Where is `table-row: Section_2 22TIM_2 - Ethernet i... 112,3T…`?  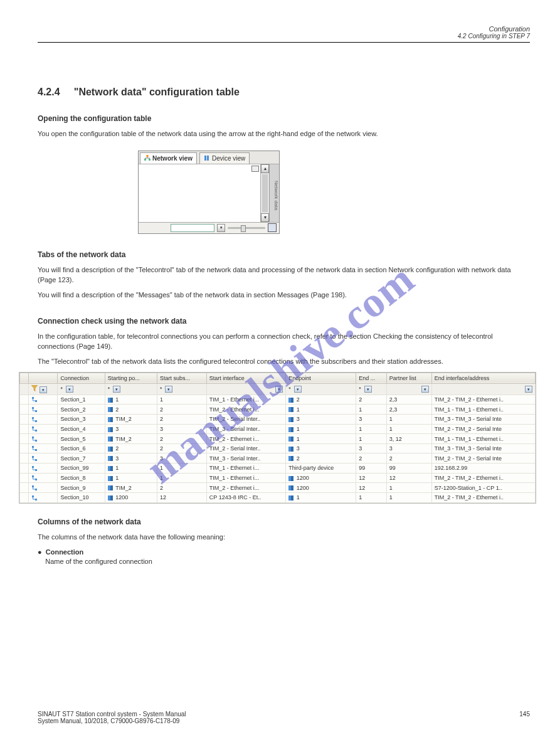 table-row: Section_2 22TIM_2 - Ethernet i... 112,3T… is located at coordinates (278, 410).